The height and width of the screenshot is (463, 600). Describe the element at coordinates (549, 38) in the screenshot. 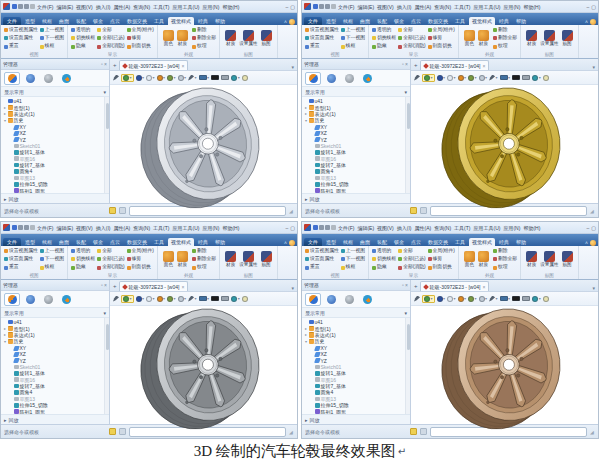

I see `ribbon-button-设置属性: 设置属性` at that location.